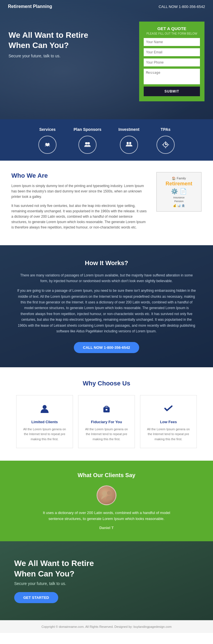 The height and width of the screenshot is (644, 213). I want to click on how-inner: How It Works? There are many variations …, so click(106, 307).